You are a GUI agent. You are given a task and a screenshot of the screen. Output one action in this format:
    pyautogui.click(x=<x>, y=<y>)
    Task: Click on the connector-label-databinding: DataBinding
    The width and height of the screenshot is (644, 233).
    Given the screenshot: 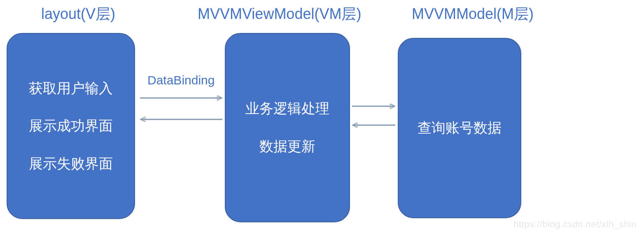 What is the action you would take?
    pyautogui.click(x=181, y=80)
    